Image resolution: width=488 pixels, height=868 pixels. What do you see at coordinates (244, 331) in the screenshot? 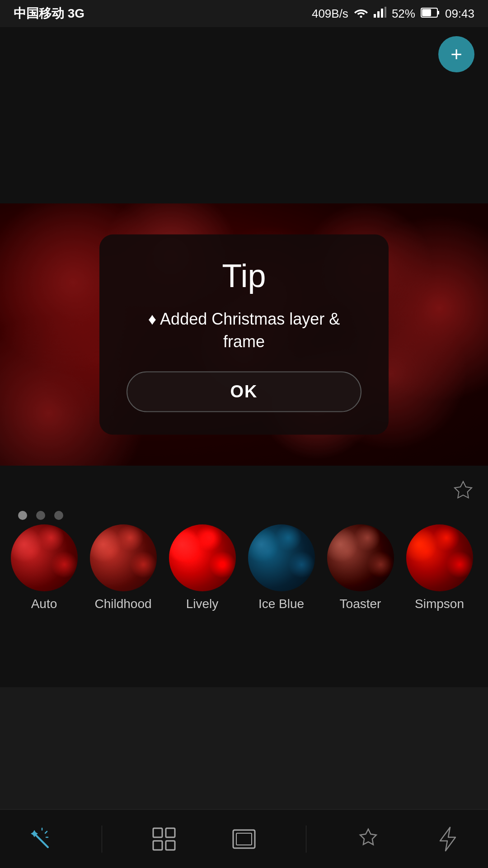
I see `dialog-content: ♦ Added Christmas layer & frame` at bounding box center [244, 331].